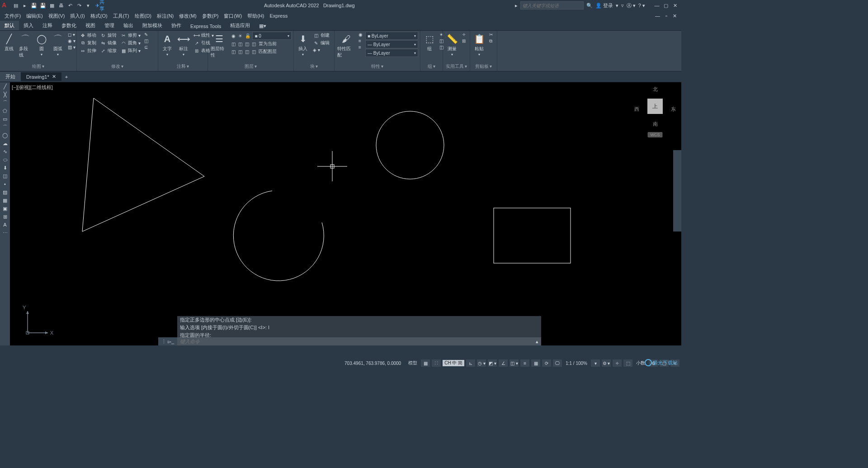 This screenshot has height=468, width=868. Describe the element at coordinates (637, 109) in the screenshot. I see `viewcube-west: 西` at that location.